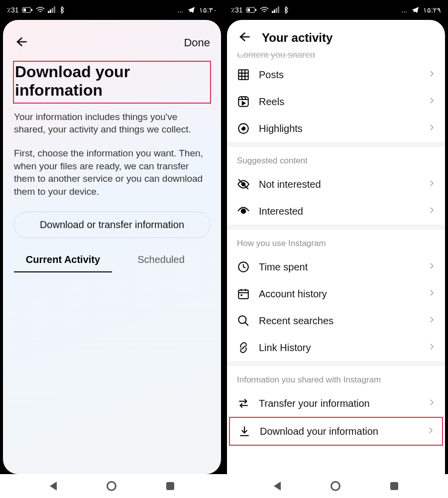 This screenshot has width=448, height=498. Describe the element at coordinates (243, 128) in the screenshot. I see `highlights-icon` at that location.